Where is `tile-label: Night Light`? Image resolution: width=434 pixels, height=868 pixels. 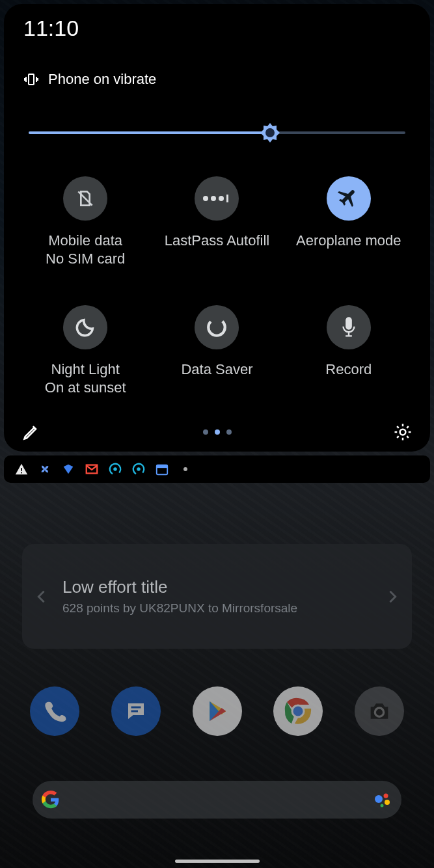
tile-label: Night Light is located at coordinates (86, 370).